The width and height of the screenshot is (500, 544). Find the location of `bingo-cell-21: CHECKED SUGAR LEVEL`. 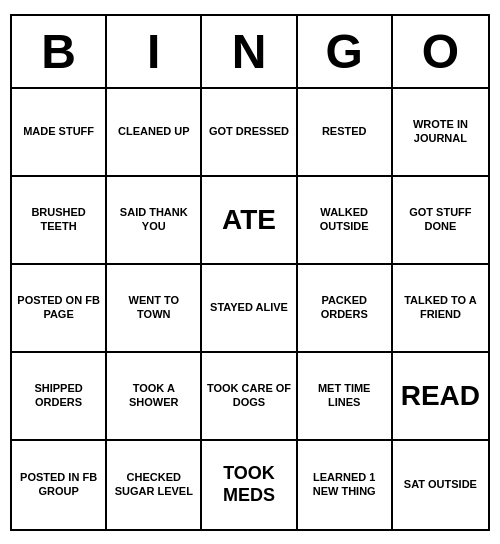

bingo-cell-21: CHECKED SUGAR LEVEL is located at coordinates (154, 485).